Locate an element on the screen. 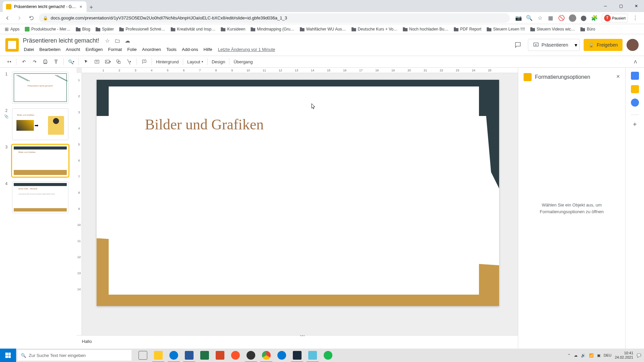 Image resolution: width=644 pixels, height=362 pixels. transition-button: Übergang is located at coordinates (243, 62).